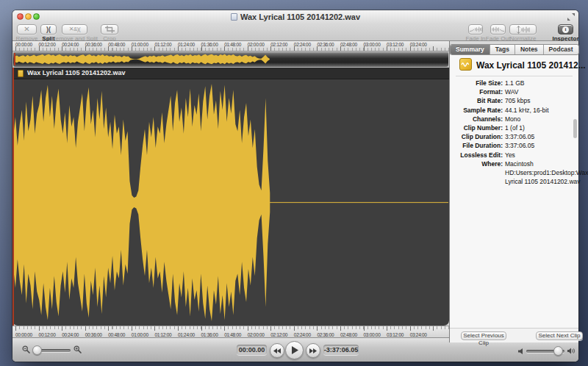  I want to click on crop-button: Crop, so click(110, 29).